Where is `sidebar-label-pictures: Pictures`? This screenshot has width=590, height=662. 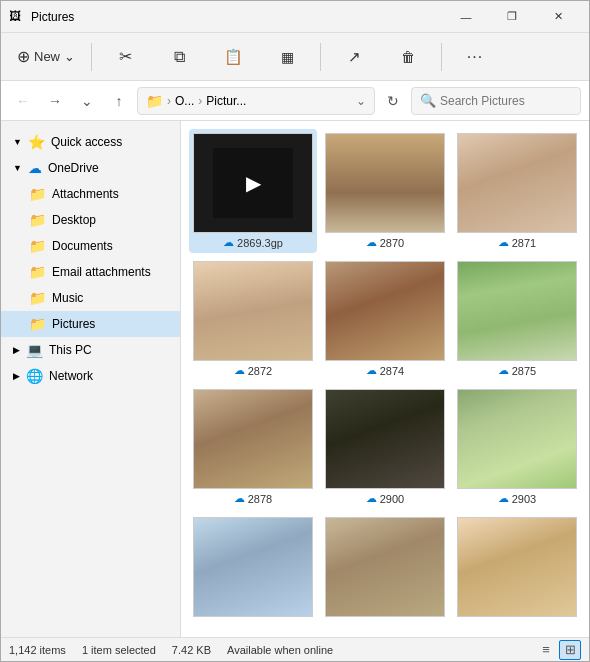 sidebar-label-pictures: Pictures is located at coordinates (74, 324).